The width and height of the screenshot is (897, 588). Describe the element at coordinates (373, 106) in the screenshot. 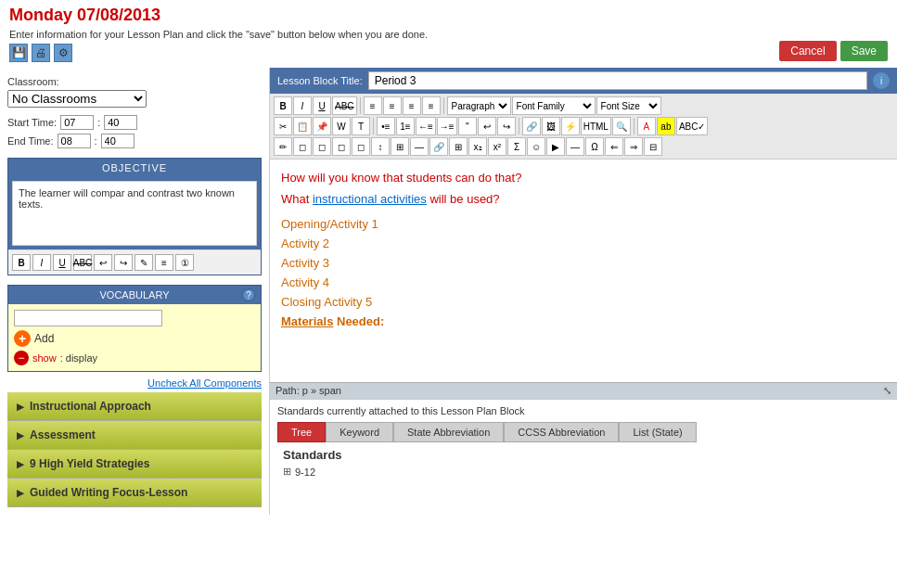

I see `align-left-button: ≡` at that location.